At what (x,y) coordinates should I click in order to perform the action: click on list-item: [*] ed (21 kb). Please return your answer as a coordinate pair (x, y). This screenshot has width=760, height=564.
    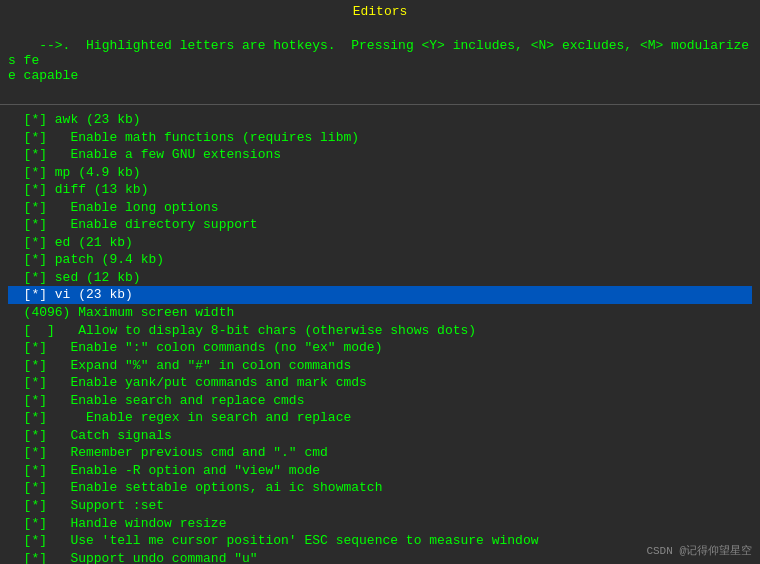
    Looking at the image, I should click on (380, 243).